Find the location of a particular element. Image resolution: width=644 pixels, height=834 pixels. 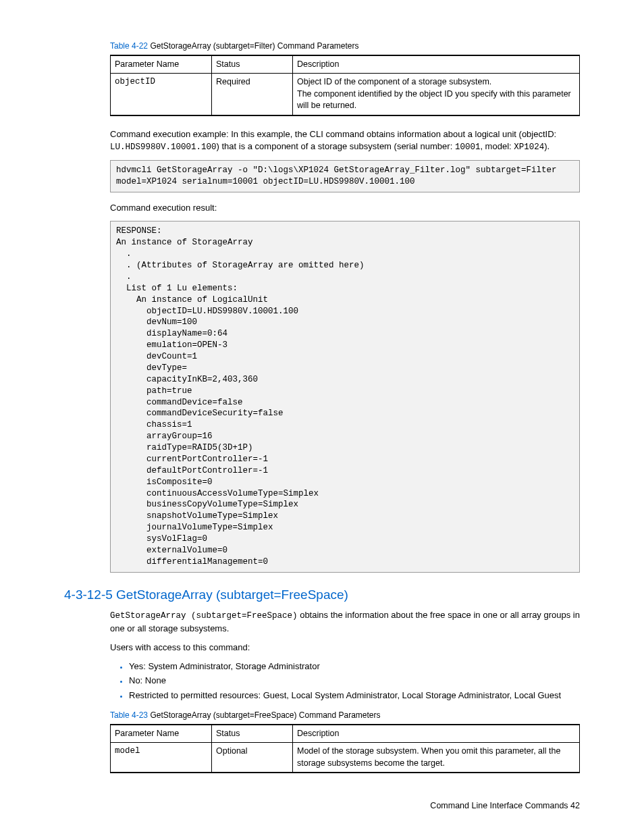

exec-example-paragraph: Command execution example: In this examp… is located at coordinates (345, 141).